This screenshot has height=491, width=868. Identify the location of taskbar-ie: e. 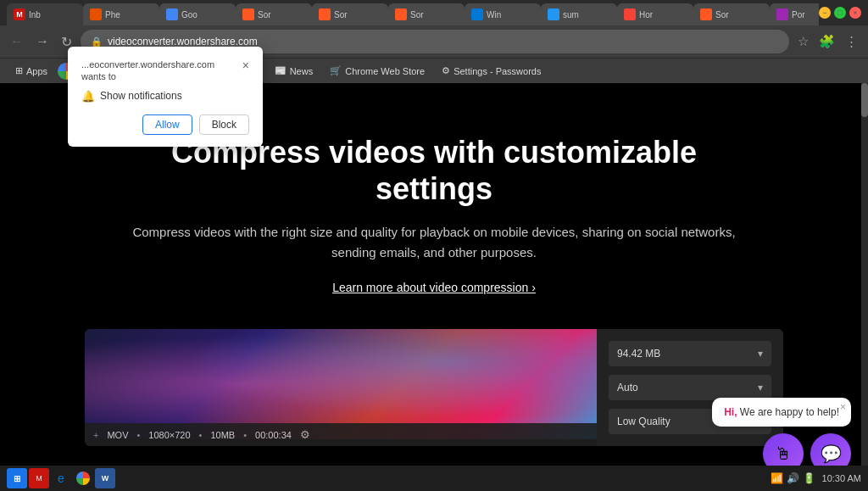
(61, 478).